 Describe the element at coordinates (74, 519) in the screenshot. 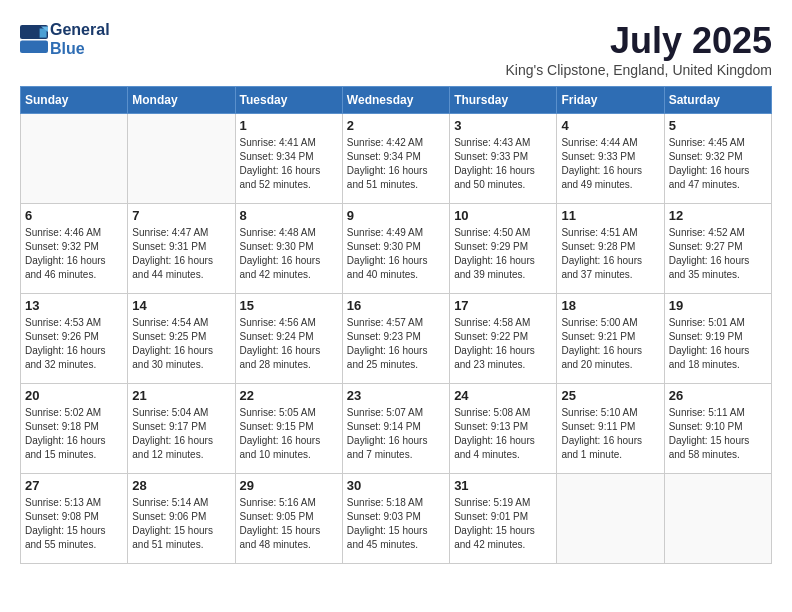

I see `calendar-cell: 27Sunrise: 5:13 AM Sunset: 9:08 PM Dayli…` at that location.